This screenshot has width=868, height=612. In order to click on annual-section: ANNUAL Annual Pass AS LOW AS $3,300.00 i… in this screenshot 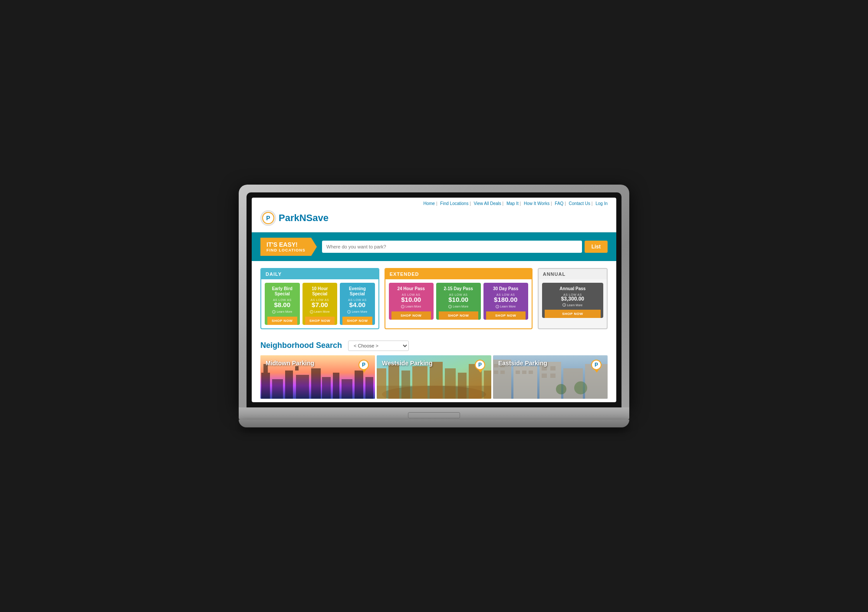, I will do `click(573, 299)`.